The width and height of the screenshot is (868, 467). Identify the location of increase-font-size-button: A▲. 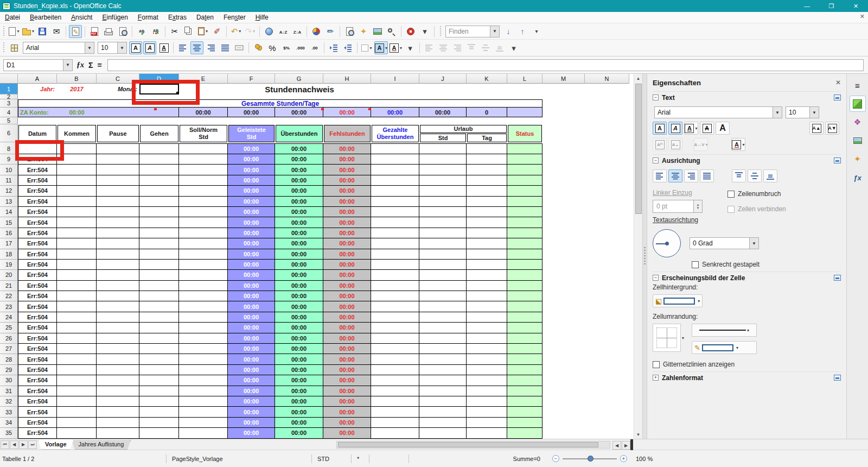
(816, 128).